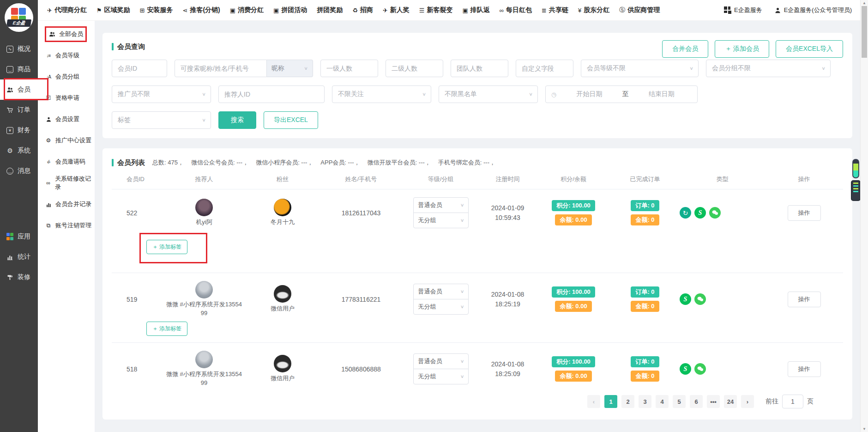 This screenshot has height=432, width=868. Describe the element at coordinates (67, 10) in the screenshot. I see `topnav-agent-dividend: ✈代理商分红` at that location.